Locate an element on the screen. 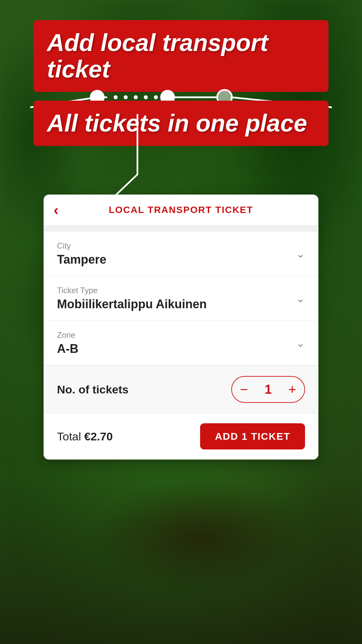 The height and width of the screenshot is (644, 362). card-header: ‹ LOCAL TRANSPORT TICKET is located at coordinates (181, 210).